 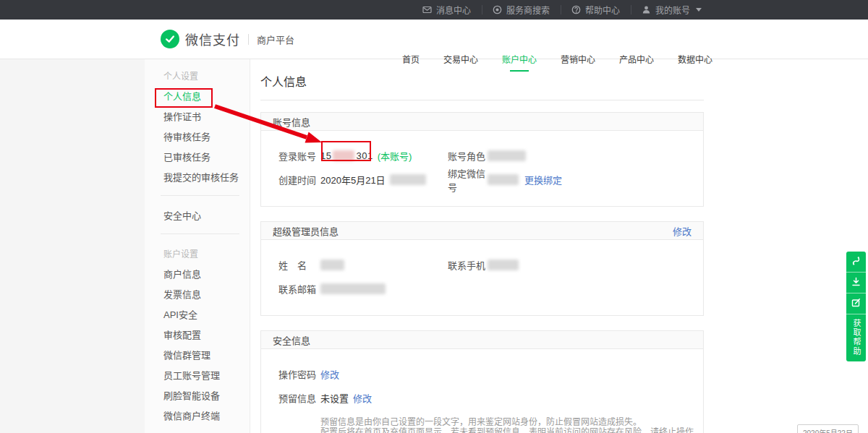 What do you see at coordinates (384, 156) in the screenshot?
I see `login-account-value: 15 301 (本账号)` at bounding box center [384, 156].